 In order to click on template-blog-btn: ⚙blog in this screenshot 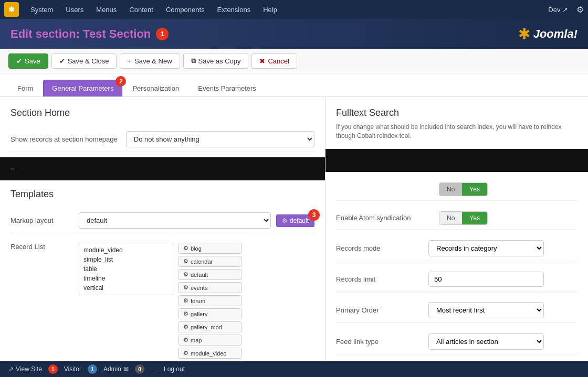, I will do `click(210, 249)`.